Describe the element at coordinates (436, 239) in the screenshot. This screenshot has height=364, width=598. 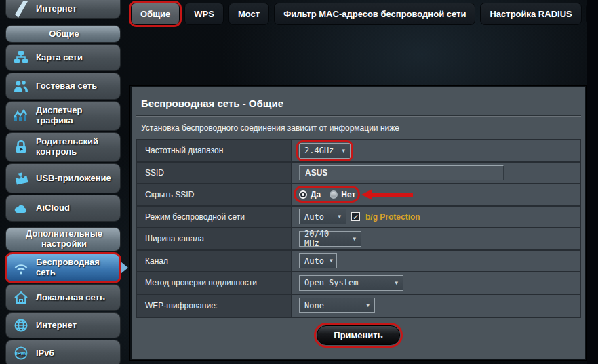
I see `field-value-cell: 20/40 MHz` at that location.